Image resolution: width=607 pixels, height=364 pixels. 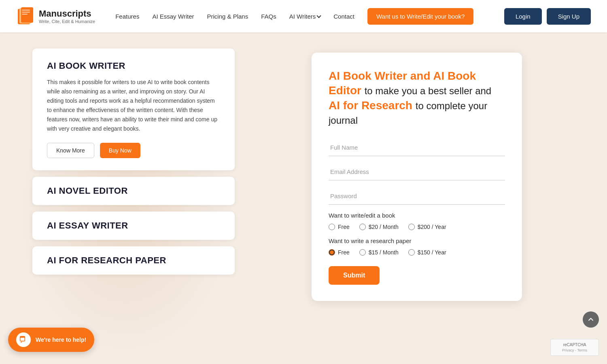 I want to click on research-15month-radio, so click(x=363, y=252).